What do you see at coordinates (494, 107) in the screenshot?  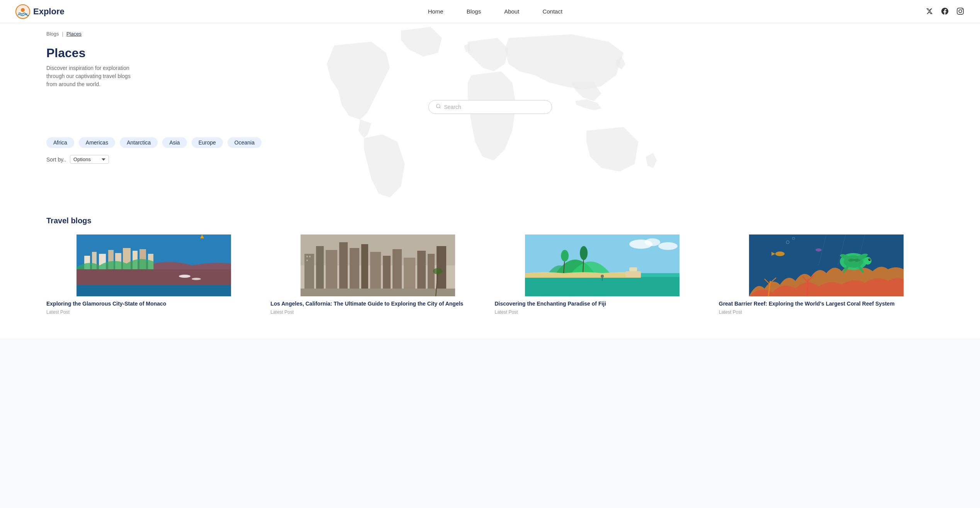 I see `search-input` at bounding box center [494, 107].